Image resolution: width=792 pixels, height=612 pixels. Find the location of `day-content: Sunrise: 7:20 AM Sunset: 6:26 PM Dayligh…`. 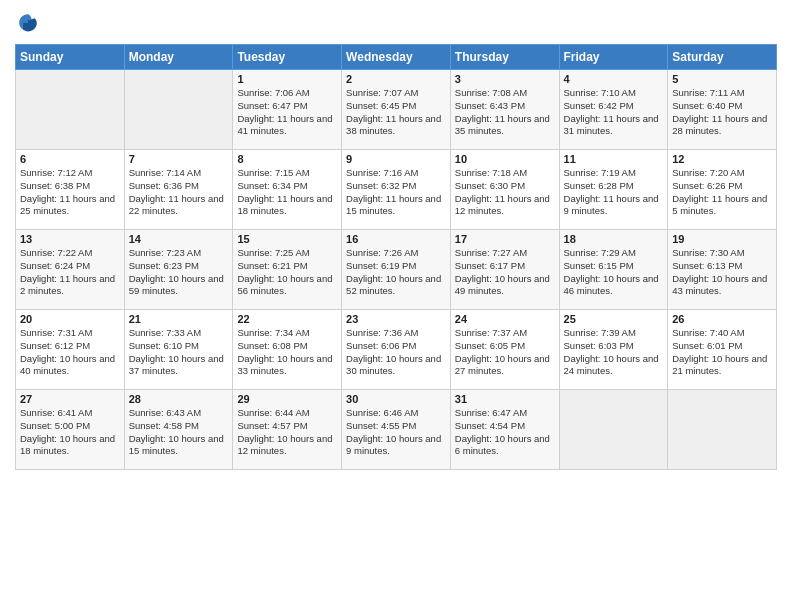

day-content: Sunrise: 7:20 AM Sunset: 6:26 PM Dayligh… is located at coordinates (722, 192).